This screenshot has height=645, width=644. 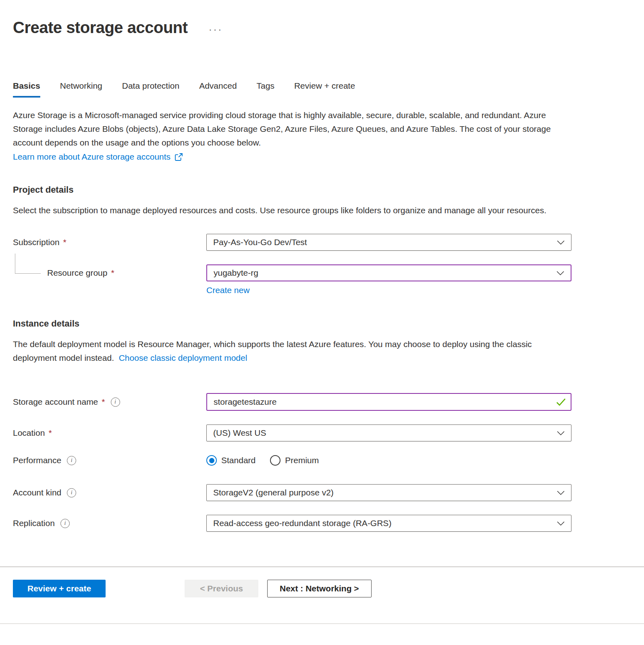 What do you see at coordinates (260, 242) in the screenshot?
I see `subscription-value: Pay-As-You-Go Dev/Test` at bounding box center [260, 242].